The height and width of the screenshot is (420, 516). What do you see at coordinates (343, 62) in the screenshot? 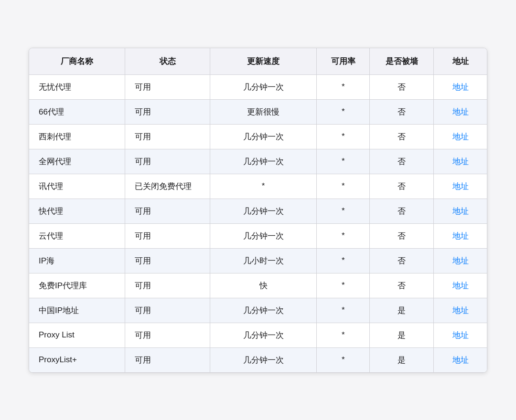
I see `header-avail: 可用率` at bounding box center [343, 62].